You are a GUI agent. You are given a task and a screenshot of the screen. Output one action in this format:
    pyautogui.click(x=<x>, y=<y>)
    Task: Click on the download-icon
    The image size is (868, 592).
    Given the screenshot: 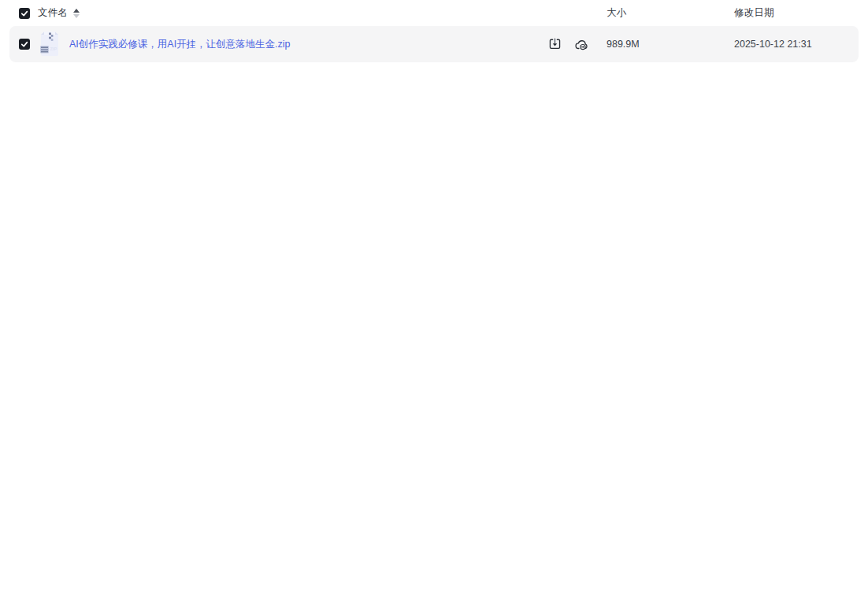 What is the action you would take?
    pyautogui.click(x=555, y=44)
    